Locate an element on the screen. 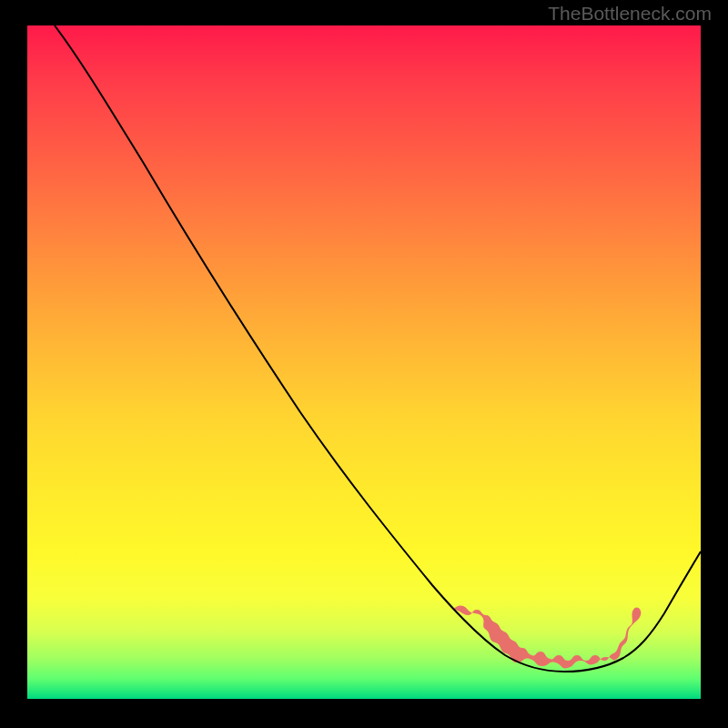 Image resolution: width=728 pixels, height=728 pixels. watermark-text: TheBottleneck.com is located at coordinates (630, 14).